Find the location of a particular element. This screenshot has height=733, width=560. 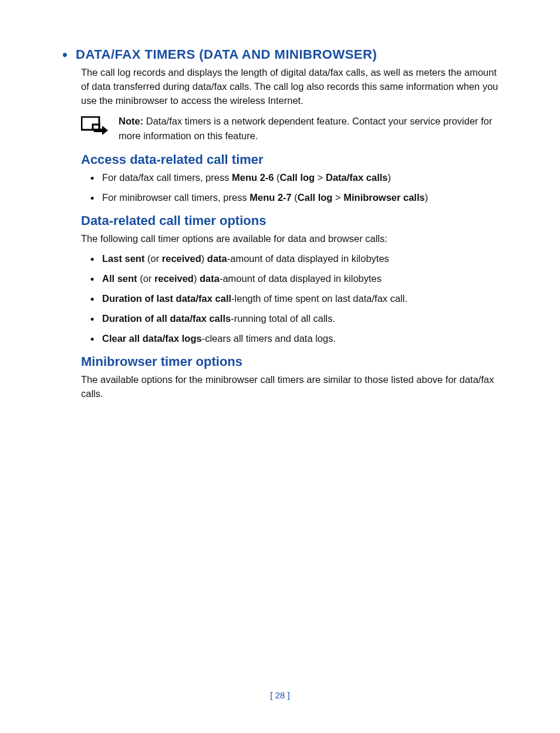

list-item: Last sent (or received) data-amount of d… is located at coordinates (296, 259).